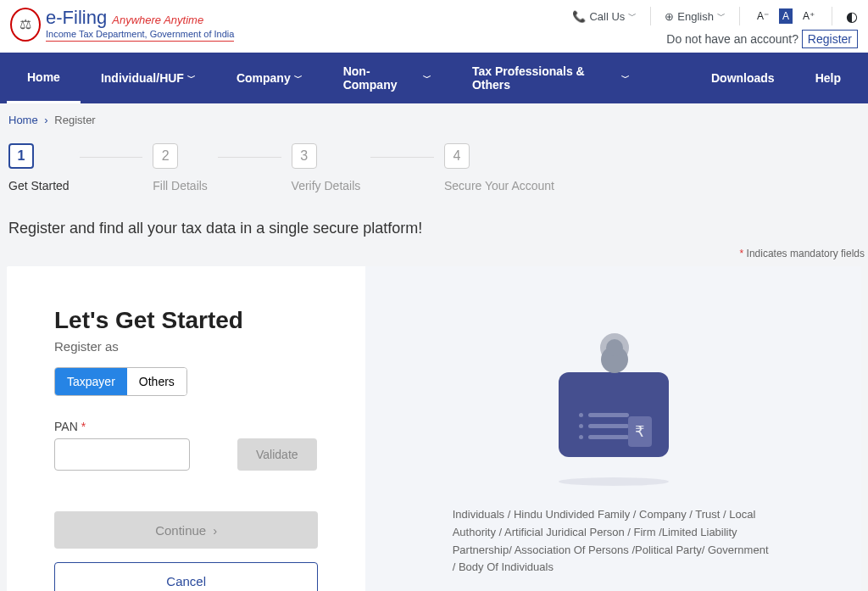 The image size is (868, 591). I want to click on step-number: 3, so click(304, 156).